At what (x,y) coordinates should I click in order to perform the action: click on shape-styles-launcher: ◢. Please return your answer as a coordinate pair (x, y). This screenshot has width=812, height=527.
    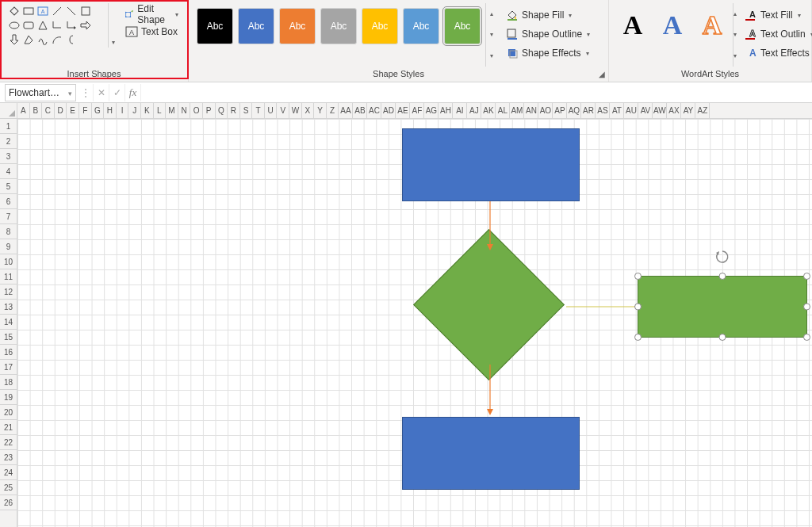
    Looking at the image, I should click on (602, 74).